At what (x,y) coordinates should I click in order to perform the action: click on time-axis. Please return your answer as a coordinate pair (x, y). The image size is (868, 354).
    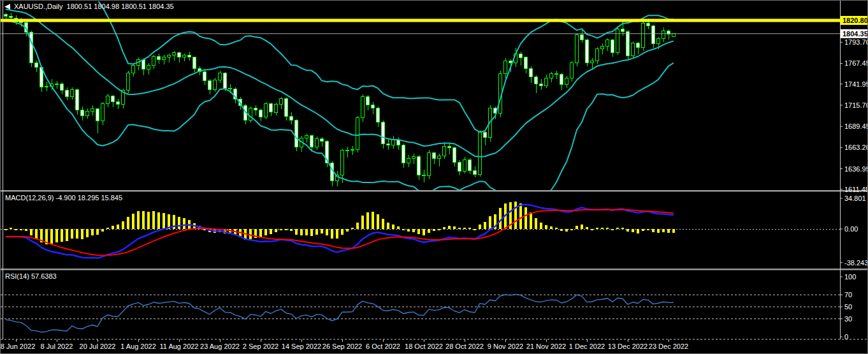
    Looking at the image, I should click on (435, 346).